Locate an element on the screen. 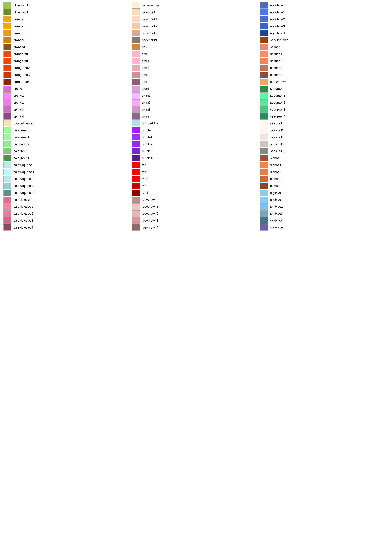 The image size is (392, 546). color-name: pink1 is located at coordinates (146, 61).